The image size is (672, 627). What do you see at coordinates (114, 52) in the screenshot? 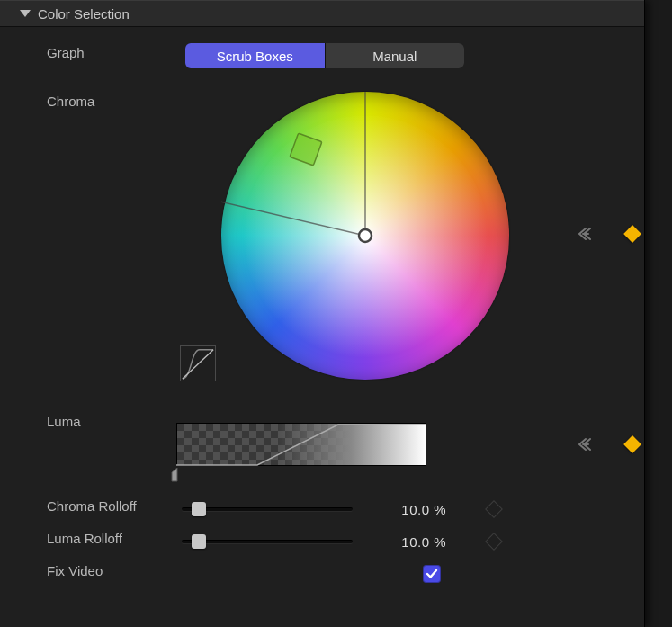
I see `graph-label: Graph` at bounding box center [114, 52].